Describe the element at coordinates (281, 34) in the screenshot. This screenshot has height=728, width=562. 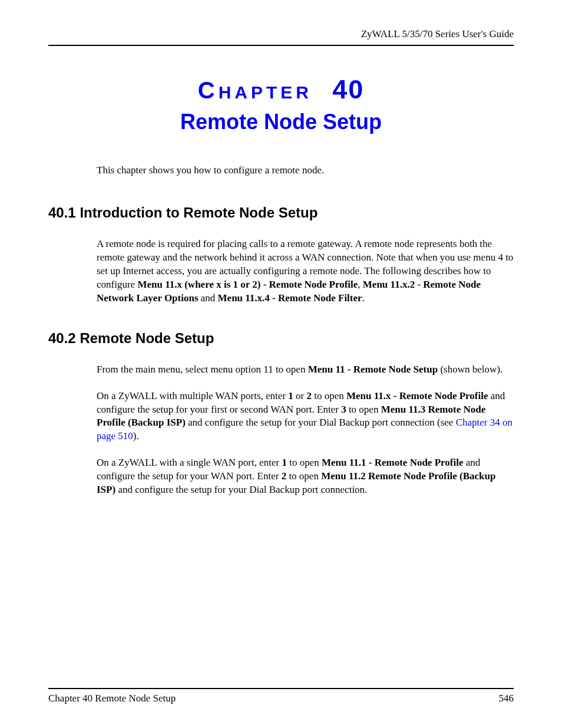
I see `header-guide-title: ZyWALL 5/35/70 Series User's Guide` at that location.